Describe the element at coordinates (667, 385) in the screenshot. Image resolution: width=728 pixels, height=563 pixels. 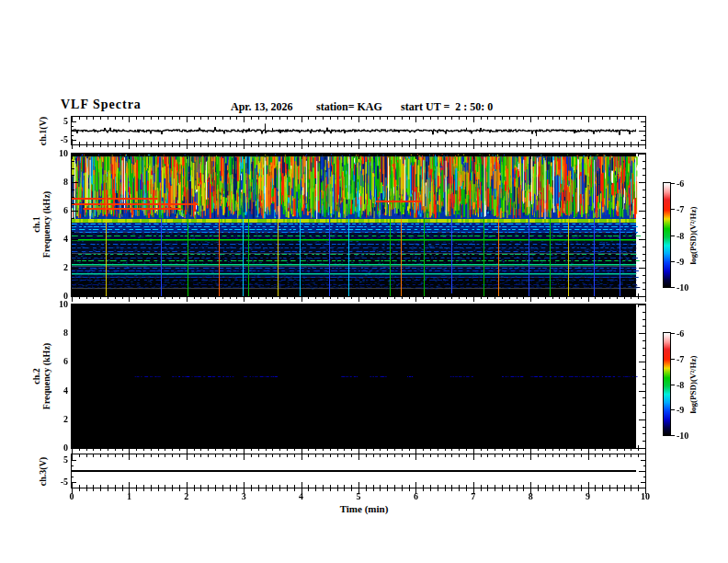
I see `ch2-colorbar` at that location.